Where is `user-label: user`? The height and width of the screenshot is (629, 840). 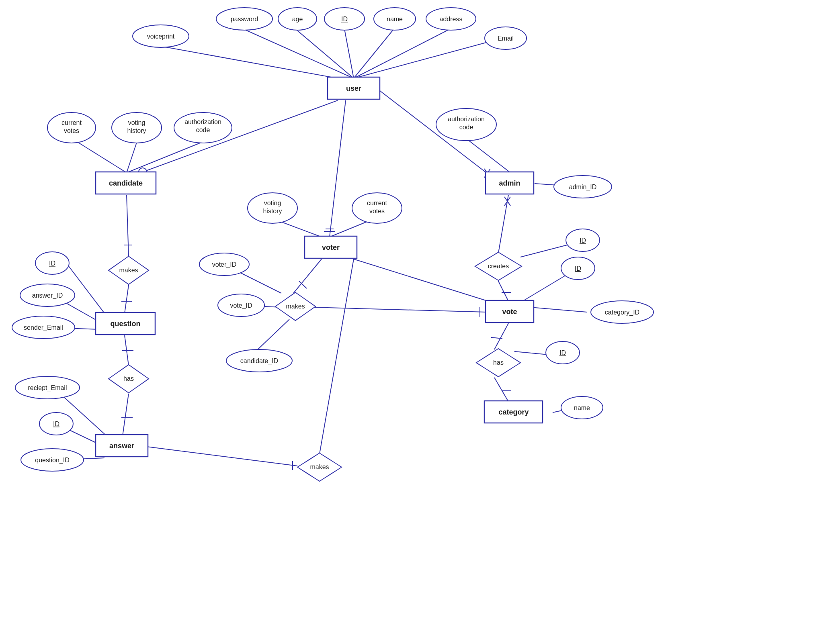
user-label: user is located at coordinates (354, 88).